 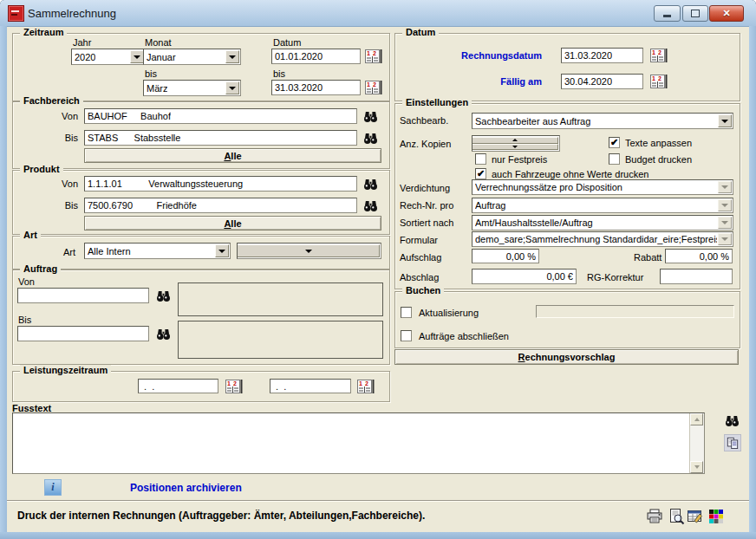 What do you see at coordinates (753, 282) in the screenshot?
I see `window-border-right` at bounding box center [753, 282].